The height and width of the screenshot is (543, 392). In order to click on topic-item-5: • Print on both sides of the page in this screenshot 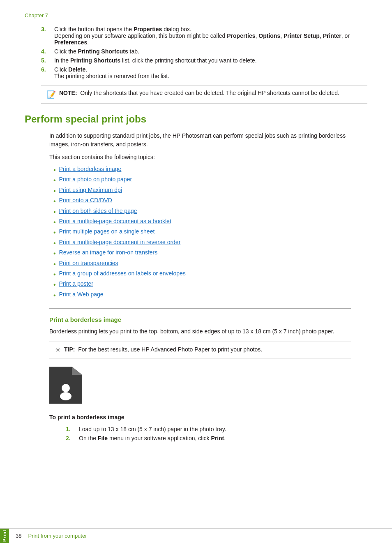, I will do `click(200, 212)`.